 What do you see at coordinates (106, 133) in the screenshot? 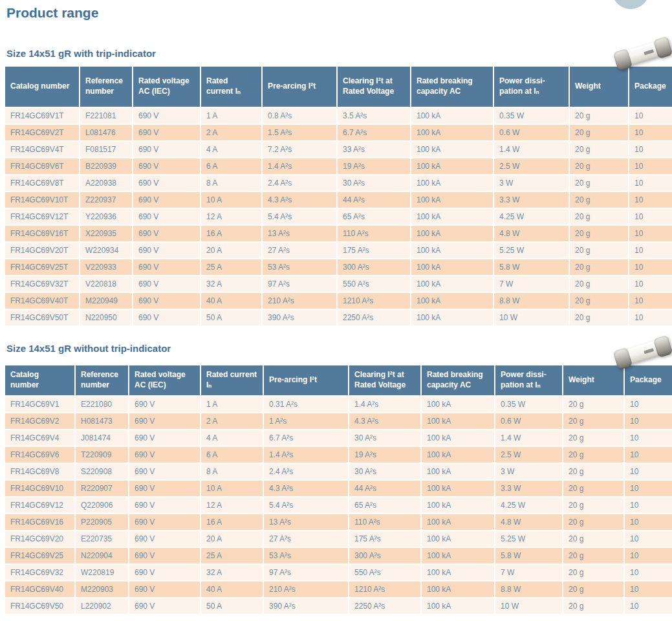
I see `table-cell: L081476` at bounding box center [106, 133].